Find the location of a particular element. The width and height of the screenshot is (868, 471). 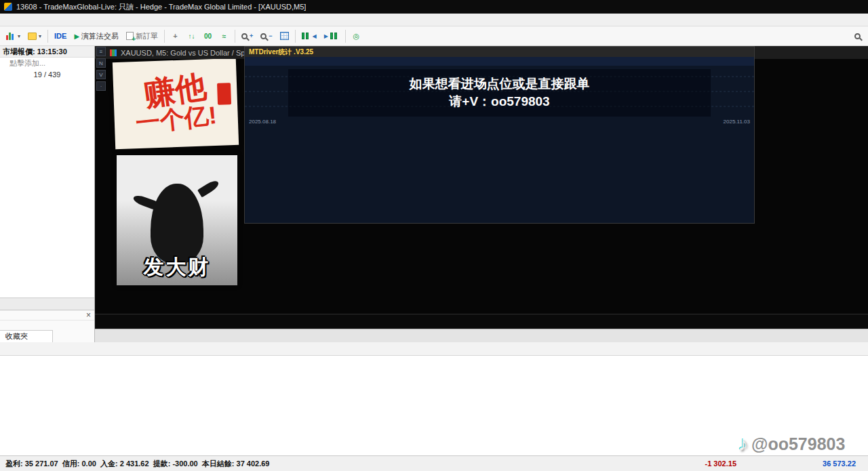

status-bar: 盈利: 35 271.07 信用: 0.00 入金: 2 431.62 提款: … is located at coordinates (434, 464).